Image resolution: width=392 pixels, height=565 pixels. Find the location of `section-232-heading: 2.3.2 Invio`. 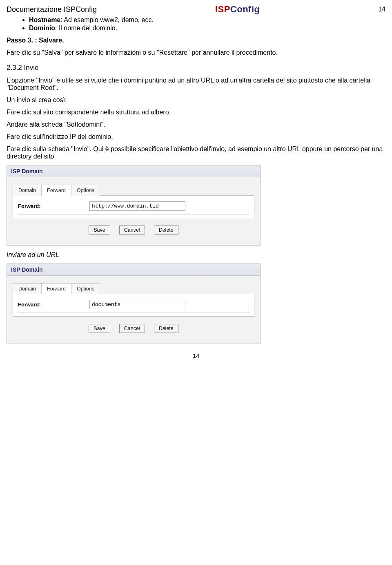

section-232-heading: 2.3.2 Invio is located at coordinates (196, 68).